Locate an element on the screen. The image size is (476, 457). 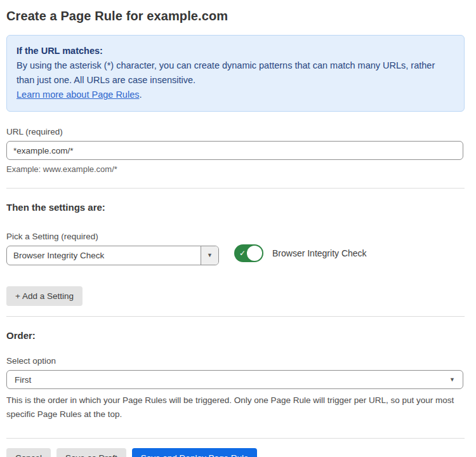
url-field-label: URL (required) is located at coordinates (235, 132).